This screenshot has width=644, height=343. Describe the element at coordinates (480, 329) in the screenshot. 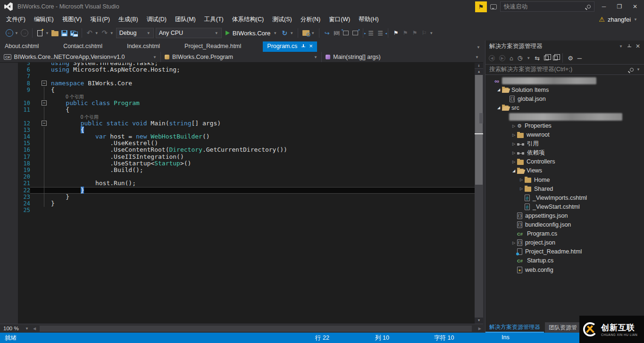

I see `scroll-right-icon: ▶` at that location.